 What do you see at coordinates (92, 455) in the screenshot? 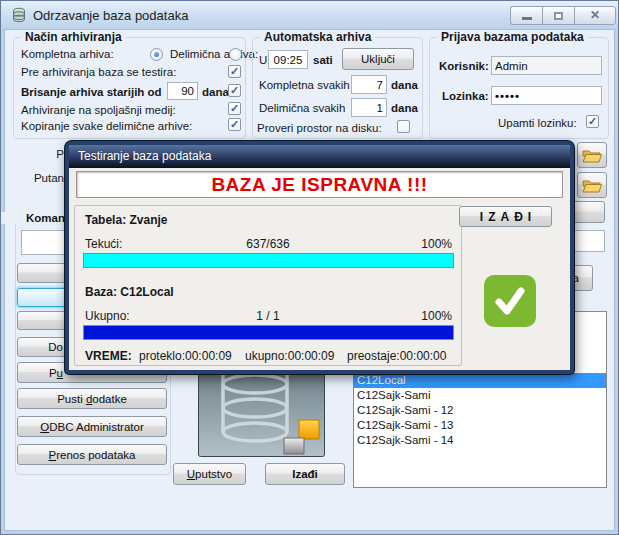
I see `button-prenos-label: Prenos podataka` at bounding box center [92, 455].